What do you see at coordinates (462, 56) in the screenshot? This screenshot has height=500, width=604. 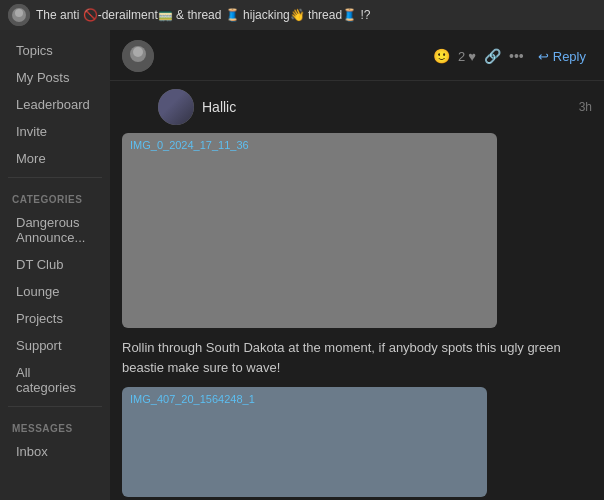 I see `like-number: 2` at bounding box center [462, 56].